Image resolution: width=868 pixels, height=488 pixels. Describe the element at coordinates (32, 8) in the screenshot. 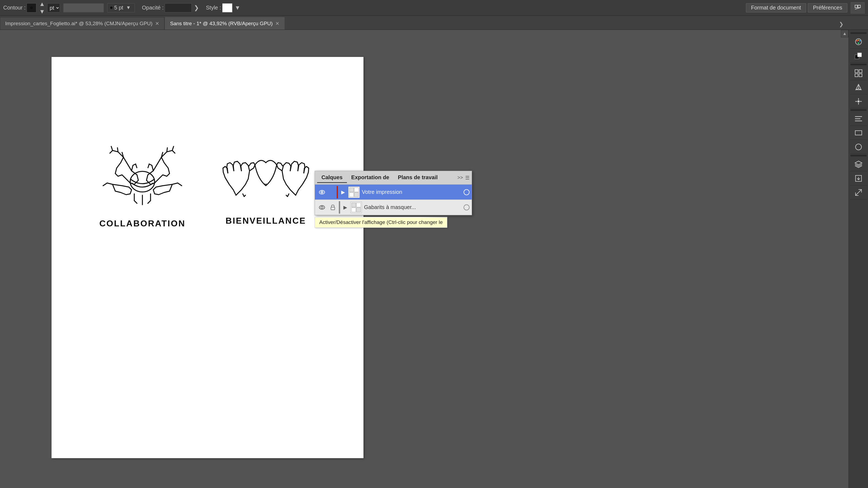

I see `stroke-preview` at that location.